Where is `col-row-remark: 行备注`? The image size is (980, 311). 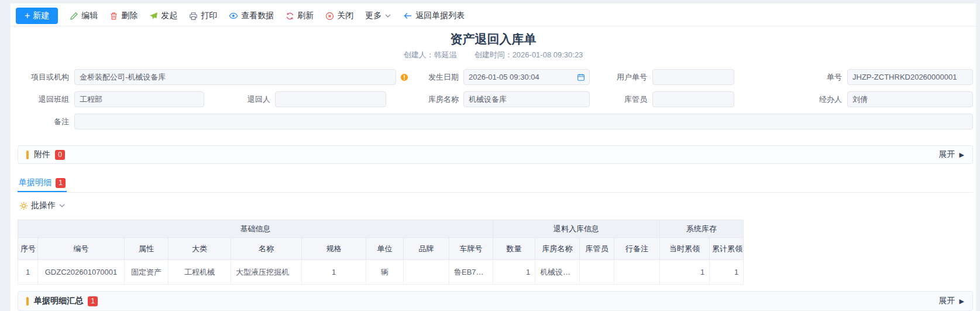
col-row-remark: 行备注 is located at coordinates (637, 249).